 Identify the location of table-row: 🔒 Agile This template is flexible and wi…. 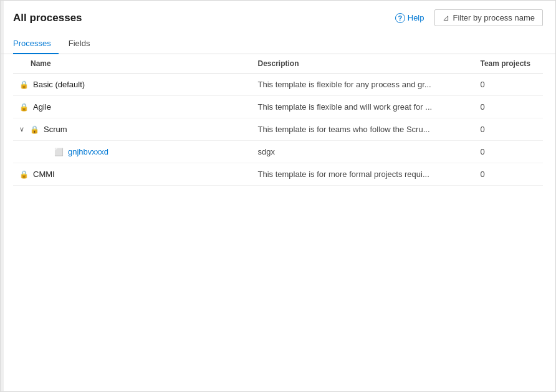
(278, 107).